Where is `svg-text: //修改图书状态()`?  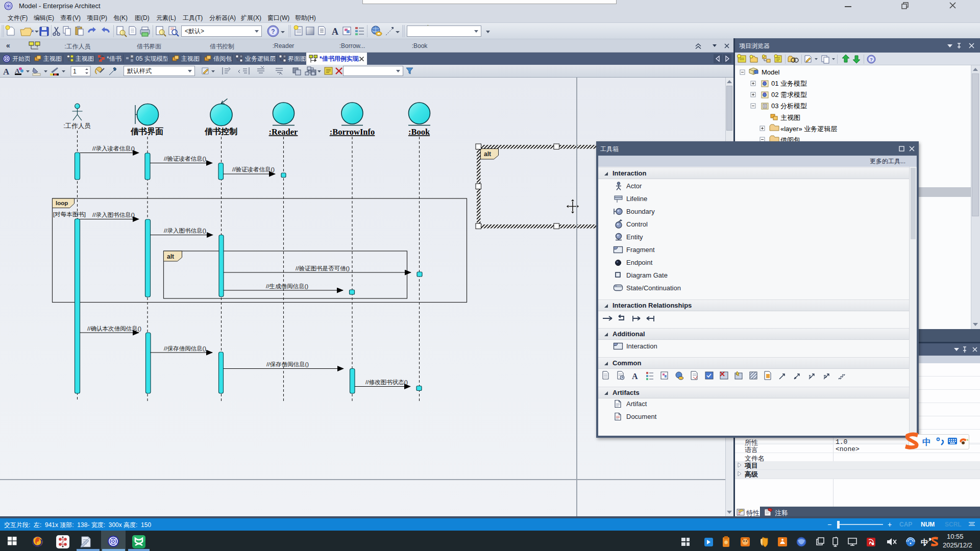 svg-text: //修改图书状态() is located at coordinates (387, 382).